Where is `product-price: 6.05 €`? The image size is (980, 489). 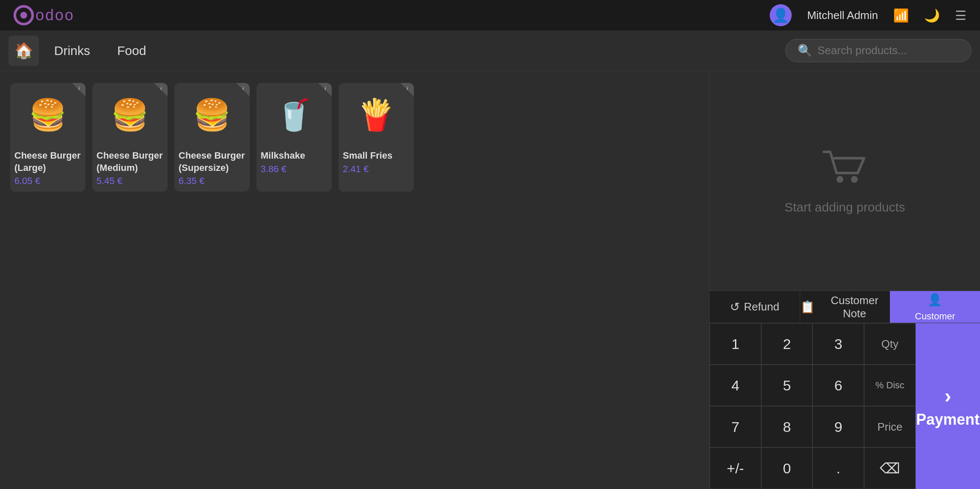
product-price: 6.05 € is located at coordinates (48, 181).